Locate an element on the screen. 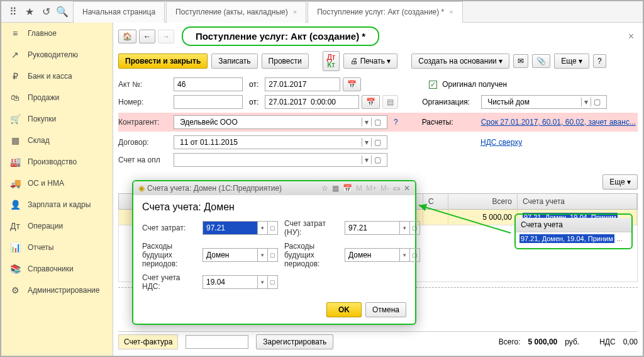 This screenshot has height=357, width=644. dialog-title: Счета учета: Домен is located at coordinates (274, 207).